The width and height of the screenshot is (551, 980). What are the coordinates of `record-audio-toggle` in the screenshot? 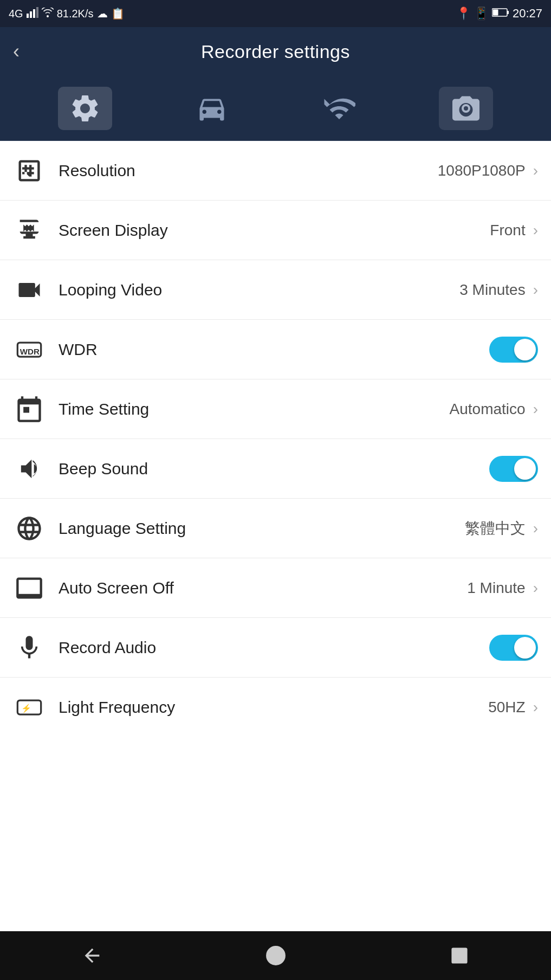 It's located at (514, 648).